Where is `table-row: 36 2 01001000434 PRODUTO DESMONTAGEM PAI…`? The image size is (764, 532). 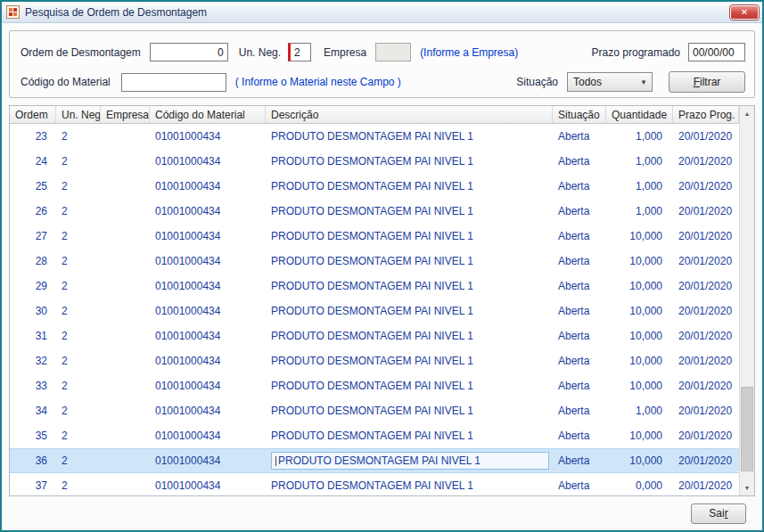 table-row: 36 2 01001000434 PRODUTO DESMONTAGEM PAI… is located at coordinates (374, 461).